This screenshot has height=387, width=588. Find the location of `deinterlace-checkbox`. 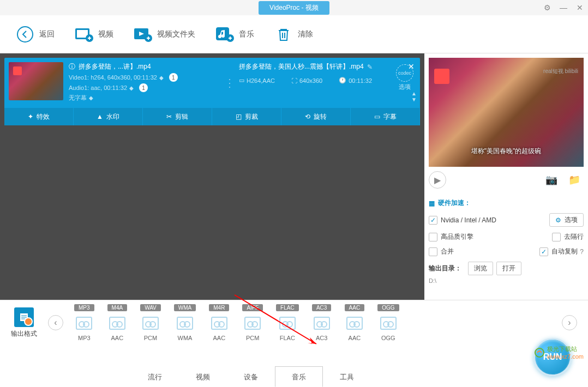

deinterlace-checkbox is located at coordinates (556, 237).